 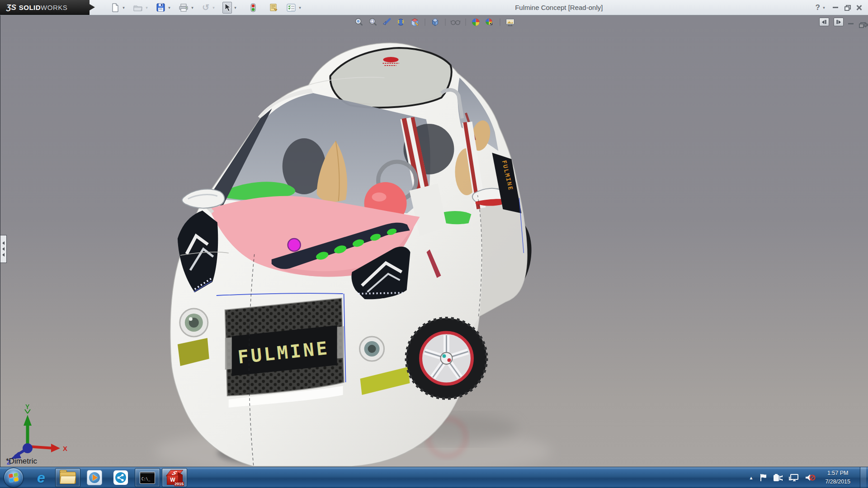 I want to click on zoom-to-area-button, so click(x=373, y=22).